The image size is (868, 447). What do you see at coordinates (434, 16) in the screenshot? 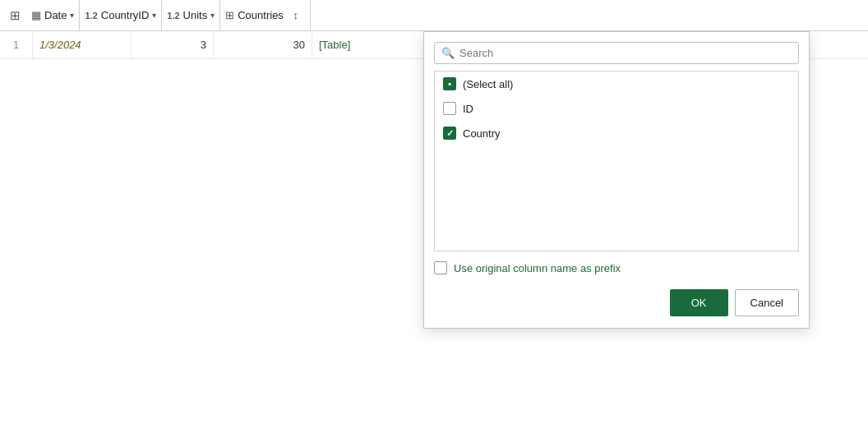
I see `toolbar: ⊞ ▦ Date ▾ 1.2 CountryID ▾ 1.2 Units ▾ ⊞…` at bounding box center [434, 16].